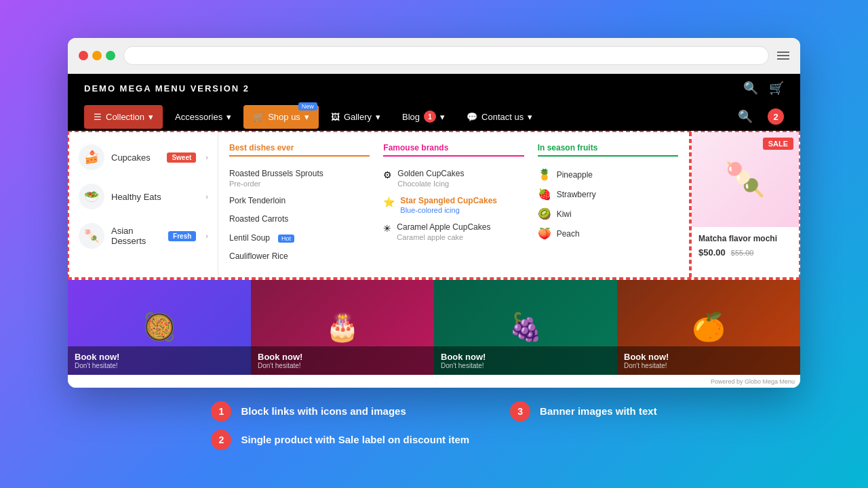 This screenshot has width=868, height=488. Describe the element at coordinates (123, 117) in the screenshot. I see `nav-item-collection: ☰ Collection ▾` at that location.